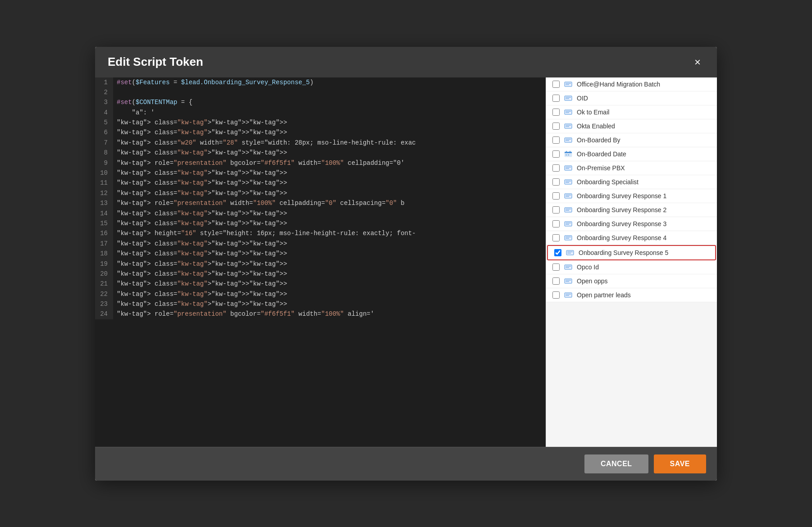 Image resolution: width=812 pixels, height=527 pixels. Describe the element at coordinates (632, 238) in the screenshot. I see `list-item: Onboarding Survey Response 4` at that location.